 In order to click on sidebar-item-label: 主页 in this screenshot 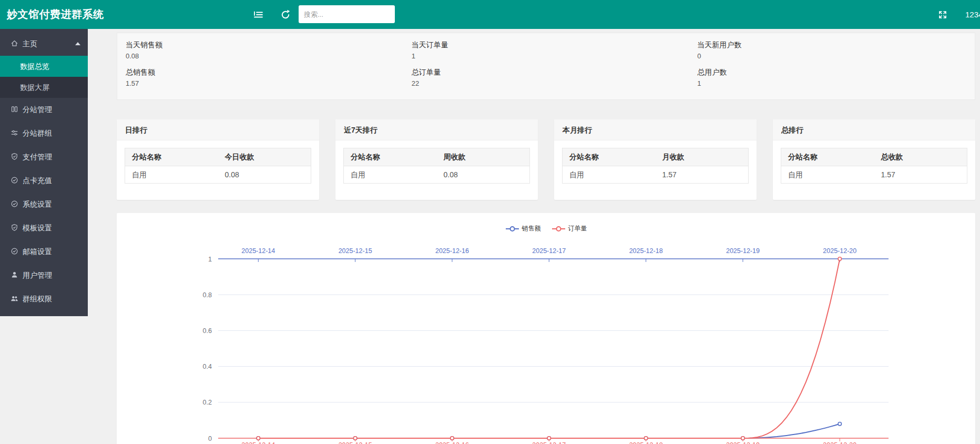, I will do `click(30, 44)`.